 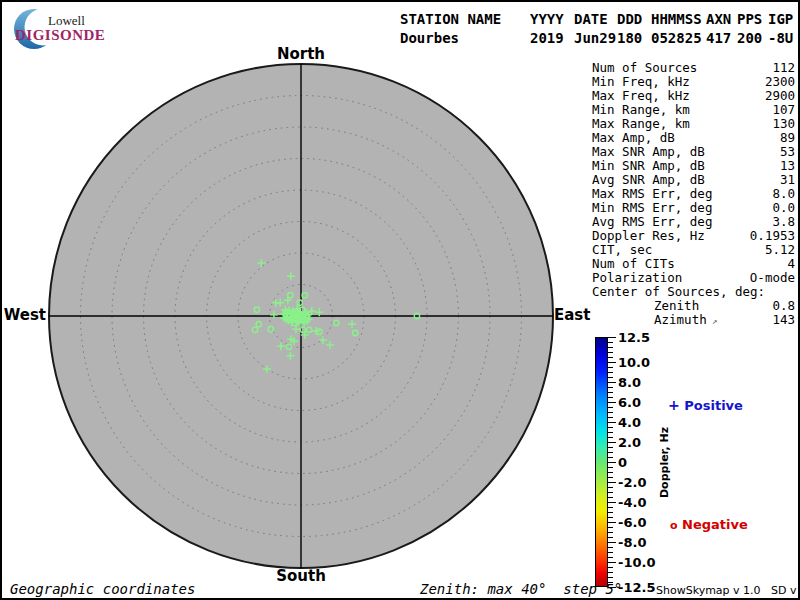 What do you see at coordinates (630, 402) in the screenshot?
I see `colorbar-tick-label: 6.0` at bounding box center [630, 402].